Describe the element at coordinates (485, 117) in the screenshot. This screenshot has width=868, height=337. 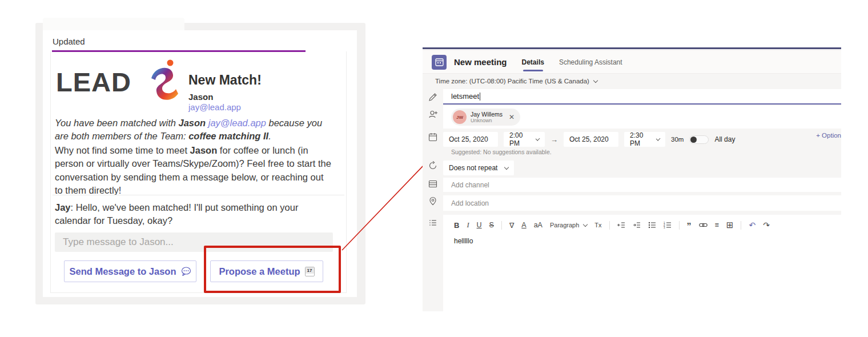
I see `attendee-chip: JW Jay Willems Unknown ✕` at that location.